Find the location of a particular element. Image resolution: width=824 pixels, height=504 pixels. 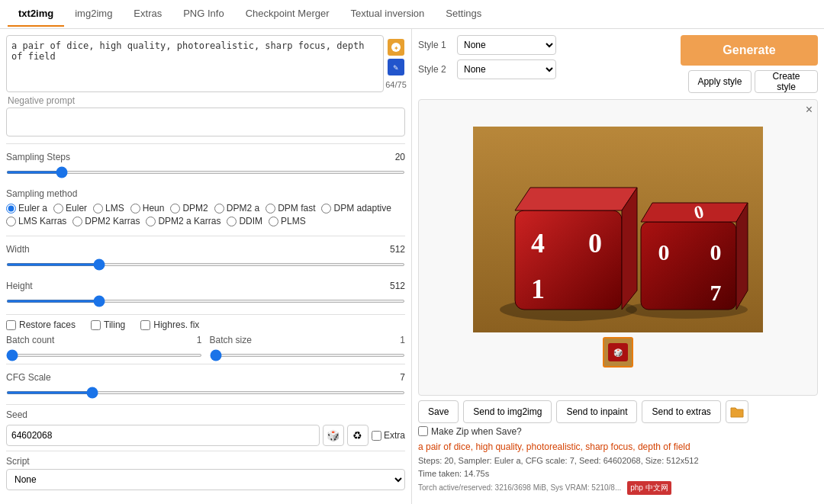

batch-count-slider is located at coordinates (104, 355).